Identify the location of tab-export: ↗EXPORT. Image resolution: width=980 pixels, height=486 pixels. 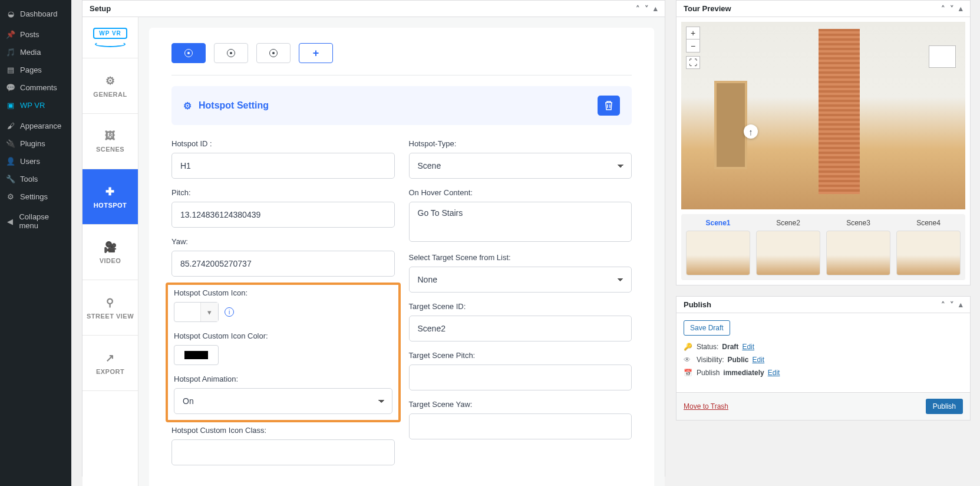
(110, 363).